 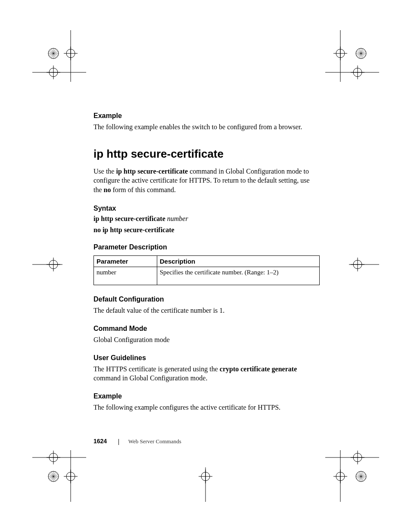 What do you see at coordinates (207, 219) in the screenshot?
I see `syntax-line-1: ip http secure-certificate number` at bounding box center [207, 219].